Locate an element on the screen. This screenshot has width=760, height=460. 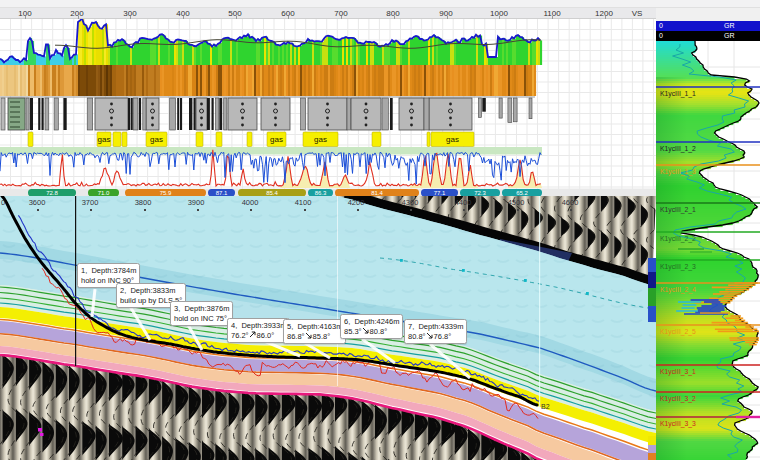
svg-text: K1ycIII_1_3 is located at coordinates (678, 172).